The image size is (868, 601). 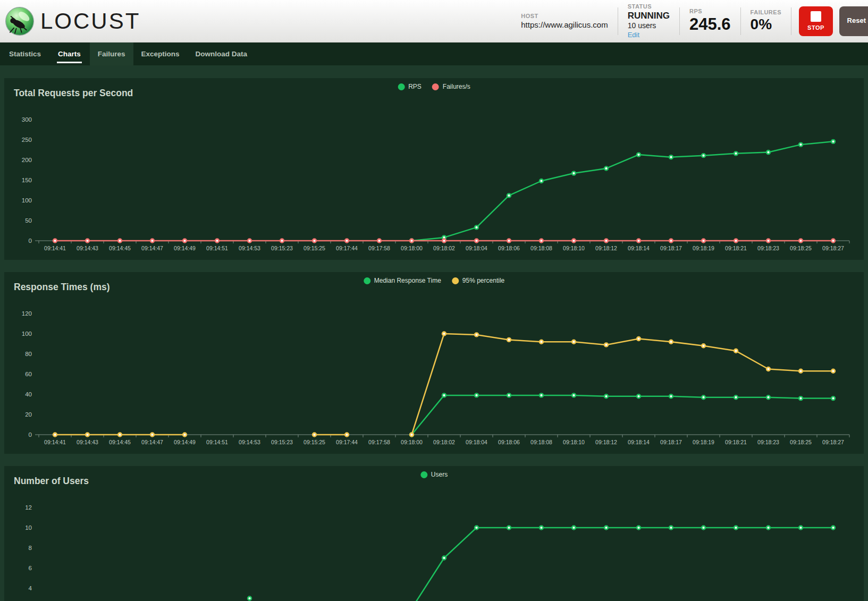 What do you see at coordinates (451, 87) in the screenshot?
I see `legend-item: Failures/s` at bounding box center [451, 87].